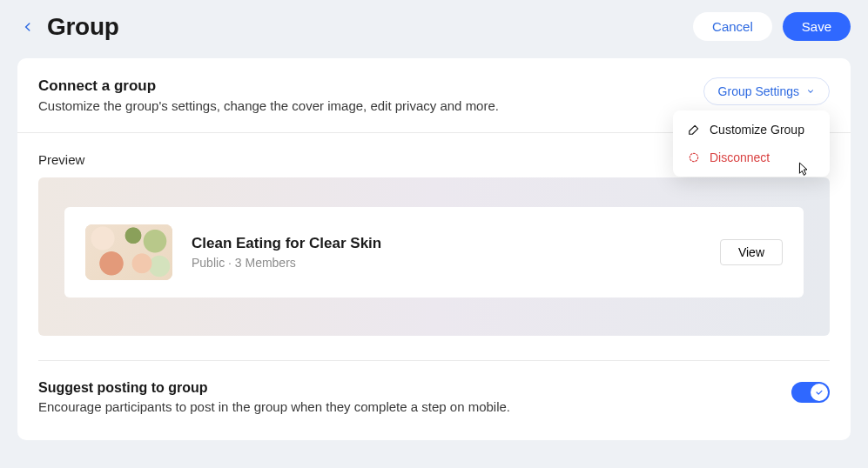 This screenshot has width=868, height=468. I want to click on group-settings-label: Group Settings, so click(759, 91).